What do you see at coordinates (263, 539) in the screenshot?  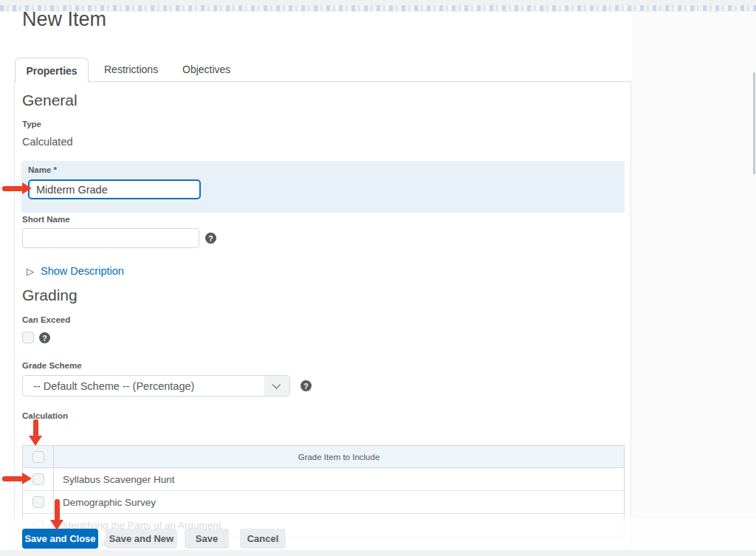 I see `cancel-button: Cancel` at bounding box center [263, 539].